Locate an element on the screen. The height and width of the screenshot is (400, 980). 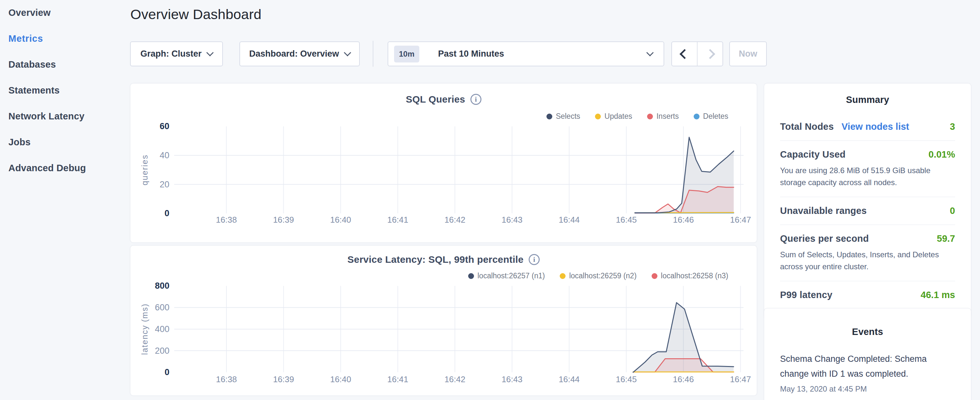
chart-title: Service Latency: SQL, 99th percentile is located at coordinates (435, 260).